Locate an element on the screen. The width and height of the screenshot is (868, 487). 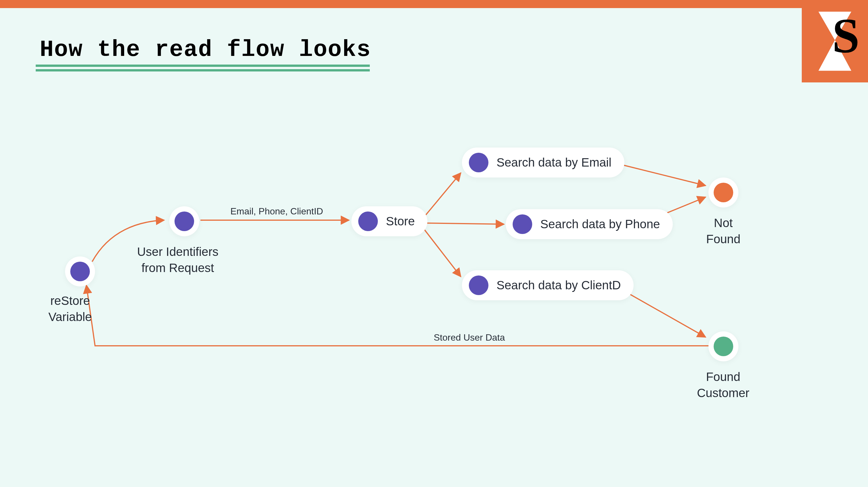
node-not-found is located at coordinates (723, 192).